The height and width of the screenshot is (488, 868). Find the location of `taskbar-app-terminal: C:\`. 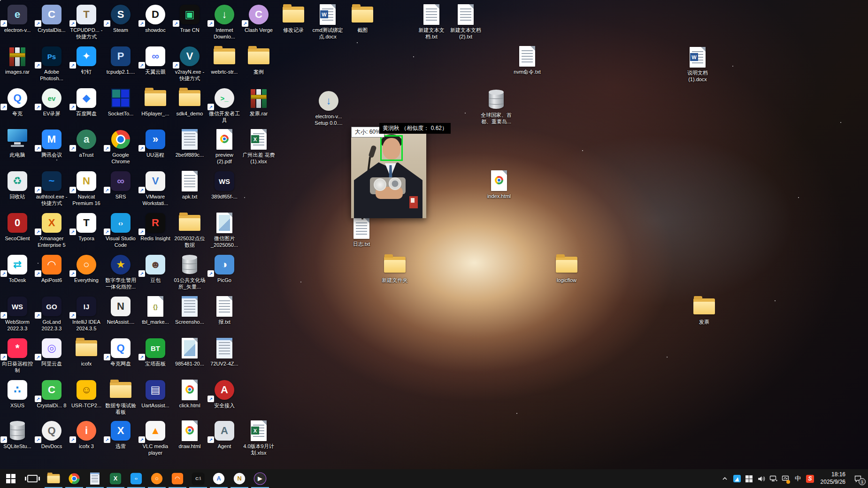

taskbar-app-terminal: C:\ is located at coordinates (198, 479).